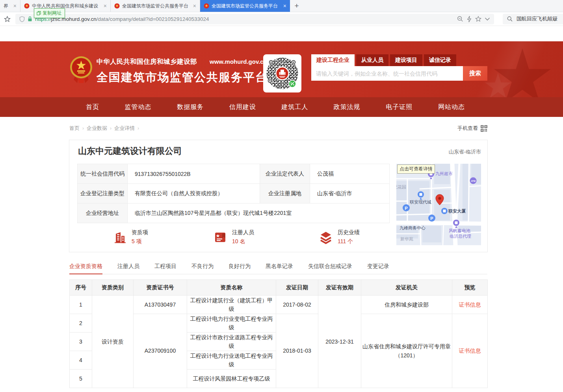  What do you see at coordinates (412, 228) in the screenshot?
I see `map-label-business-center: 九峰商务中心` at bounding box center [412, 228].